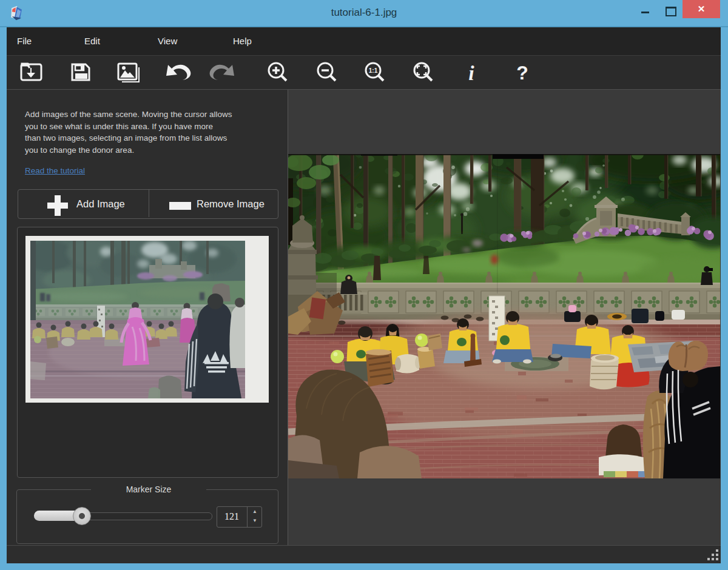 This screenshot has width=728, height=570. What do you see at coordinates (471, 73) in the screenshot?
I see `svg-text: i` at bounding box center [471, 73].